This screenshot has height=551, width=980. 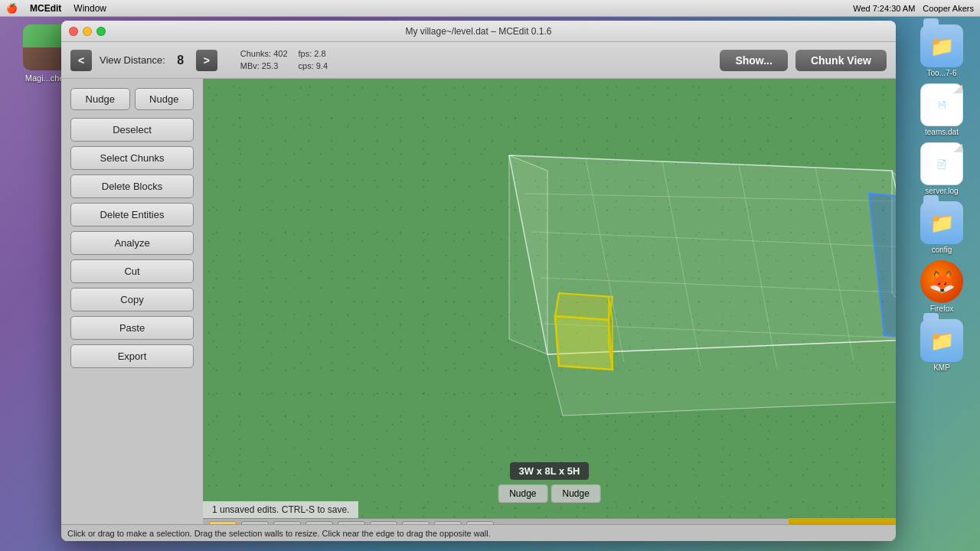 I want to click on minimize-button, so click(x=87, y=31).